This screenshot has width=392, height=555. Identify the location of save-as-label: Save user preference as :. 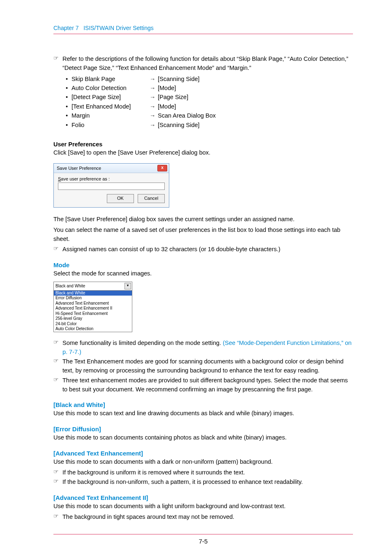
(111, 179).